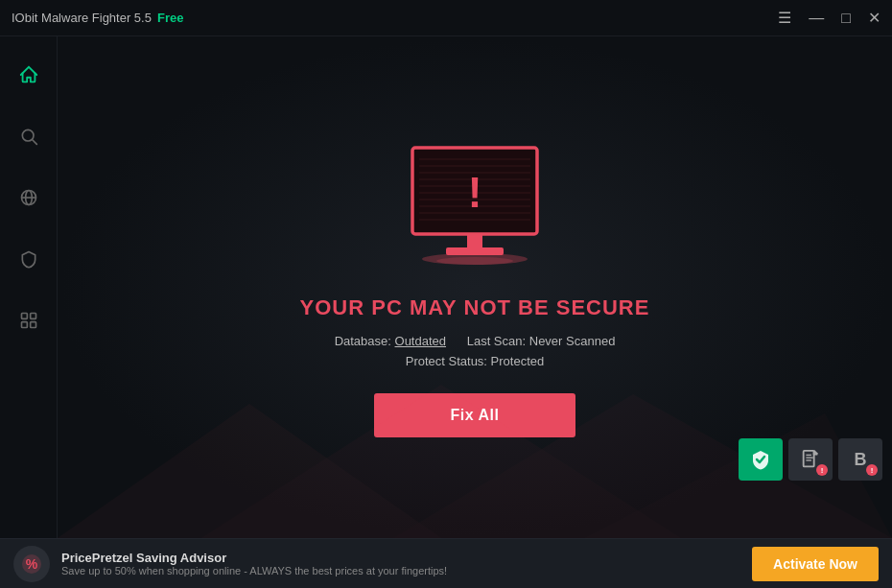  I want to click on promo-text: PricePretzel Saving Advisor Save up to 5…, so click(254, 564).